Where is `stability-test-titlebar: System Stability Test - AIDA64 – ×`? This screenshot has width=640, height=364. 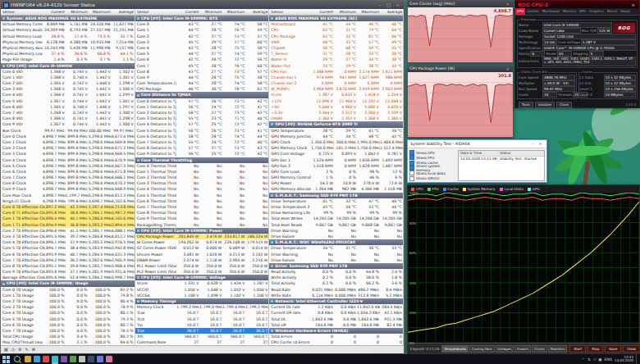 stability-test-titlebar: System Stability Test - AIDA64 – × is located at coordinates (478, 144).